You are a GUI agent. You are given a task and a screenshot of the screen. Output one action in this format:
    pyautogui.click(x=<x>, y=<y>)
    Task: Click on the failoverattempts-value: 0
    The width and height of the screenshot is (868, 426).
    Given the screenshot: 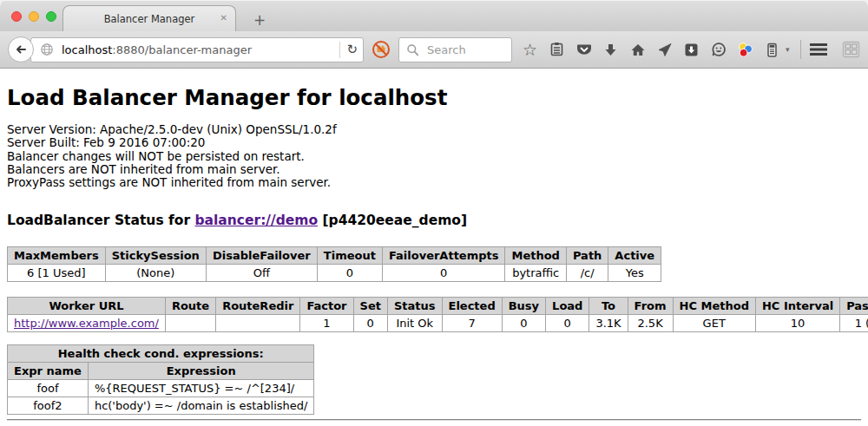 What is the action you would take?
    pyautogui.click(x=444, y=273)
    